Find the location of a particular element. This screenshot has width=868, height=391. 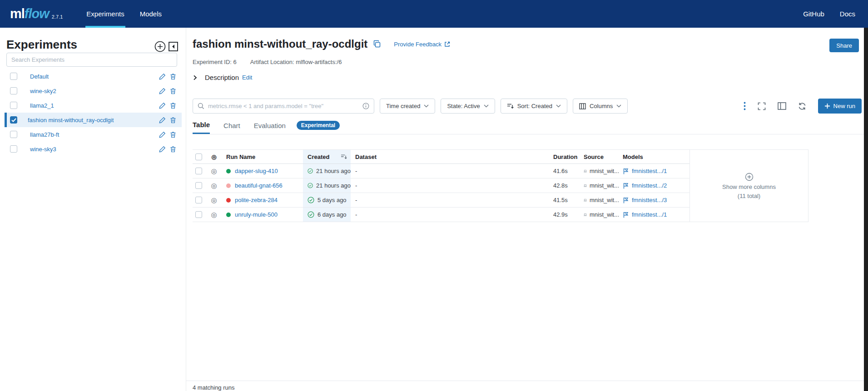

fullscreen-icon is located at coordinates (762, 106).